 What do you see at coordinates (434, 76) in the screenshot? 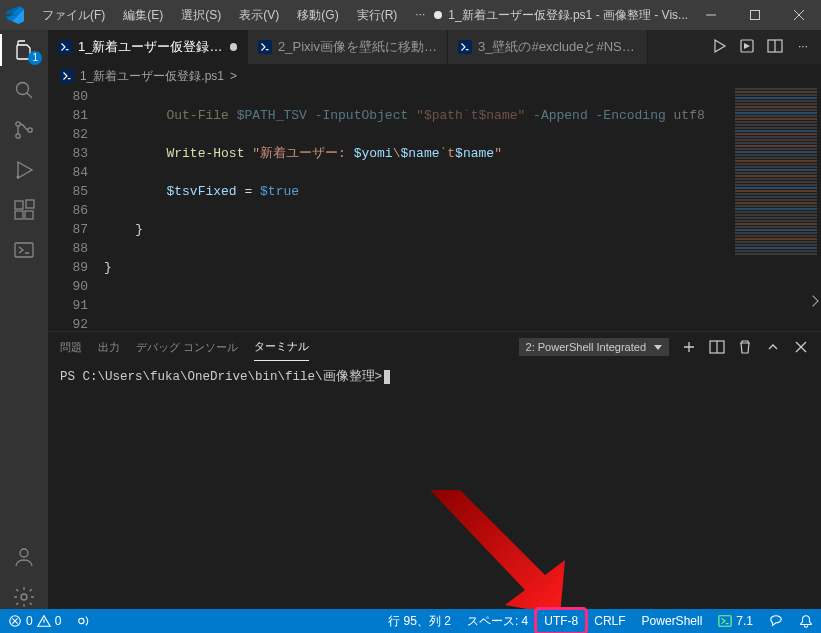
I see `breadcrumb: 1_新着ユーザー仮登録.ps1 >` at bounding box center [434, 76].